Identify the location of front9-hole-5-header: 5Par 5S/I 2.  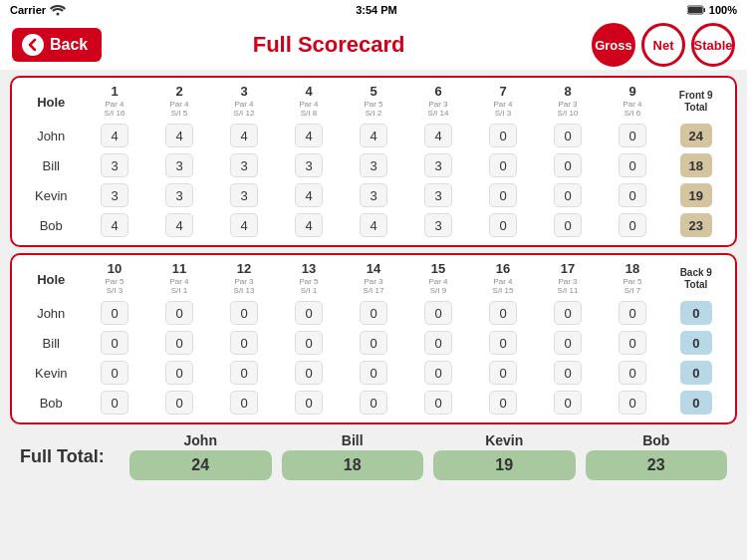
(374, 102).